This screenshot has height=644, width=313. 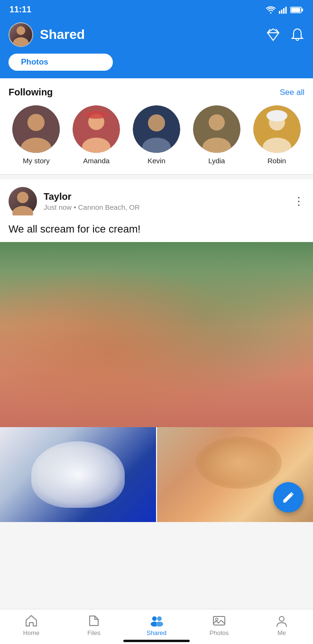 I want to click on create-story-fab, so click(x=288, y=497).